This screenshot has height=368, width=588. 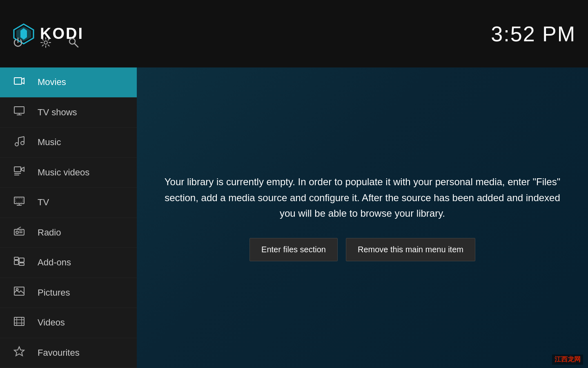 What do you see at coordinates (69, 323) in the screenshot?
I see `sidebar-item-videos: Videos` at bounding box center [69, 323].